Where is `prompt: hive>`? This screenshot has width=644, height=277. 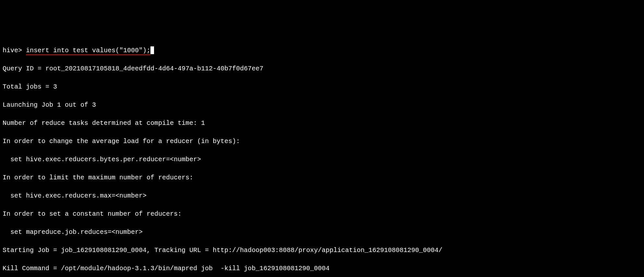
prompt: hive> is located at coordinates (14, 51).